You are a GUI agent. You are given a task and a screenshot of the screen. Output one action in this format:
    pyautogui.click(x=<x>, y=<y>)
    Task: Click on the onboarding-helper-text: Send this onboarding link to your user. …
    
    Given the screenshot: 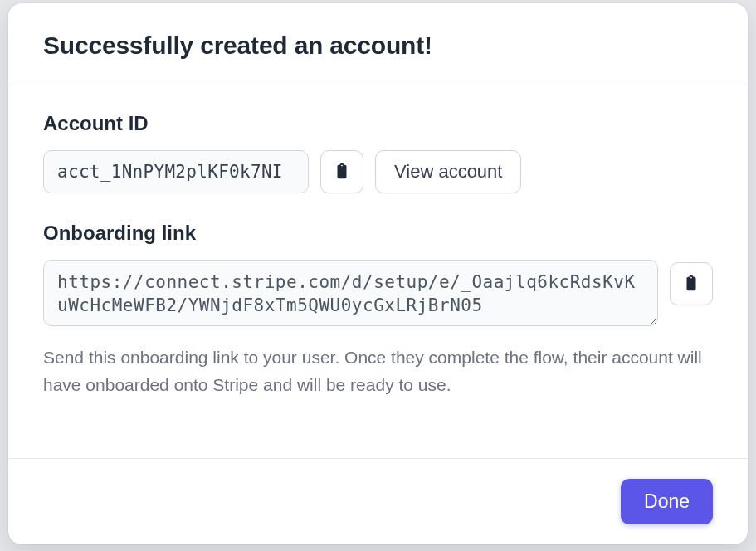 What is the action you would take?
    pyautogui.click(x=375, y=372)
    